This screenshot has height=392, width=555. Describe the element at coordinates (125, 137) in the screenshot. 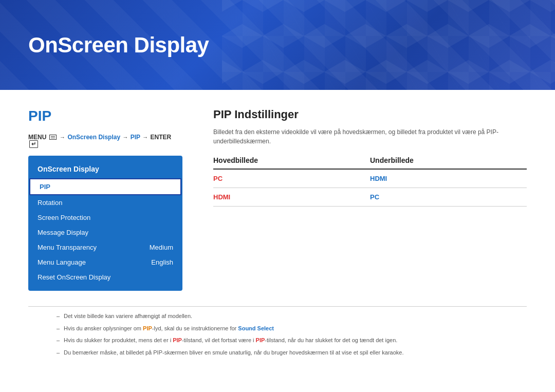

I see `arrow-2: →` at that location.